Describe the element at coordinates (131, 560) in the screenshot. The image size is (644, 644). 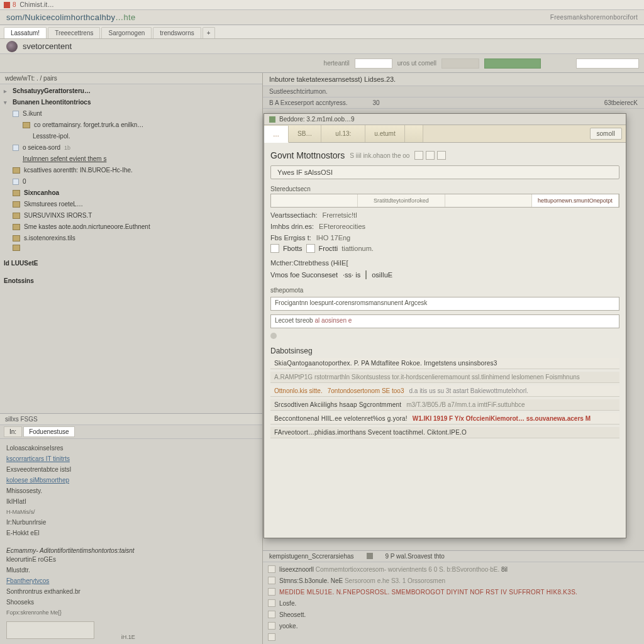
I see `bl-sec-row-0: kleorurtinE roGEs` at that location.